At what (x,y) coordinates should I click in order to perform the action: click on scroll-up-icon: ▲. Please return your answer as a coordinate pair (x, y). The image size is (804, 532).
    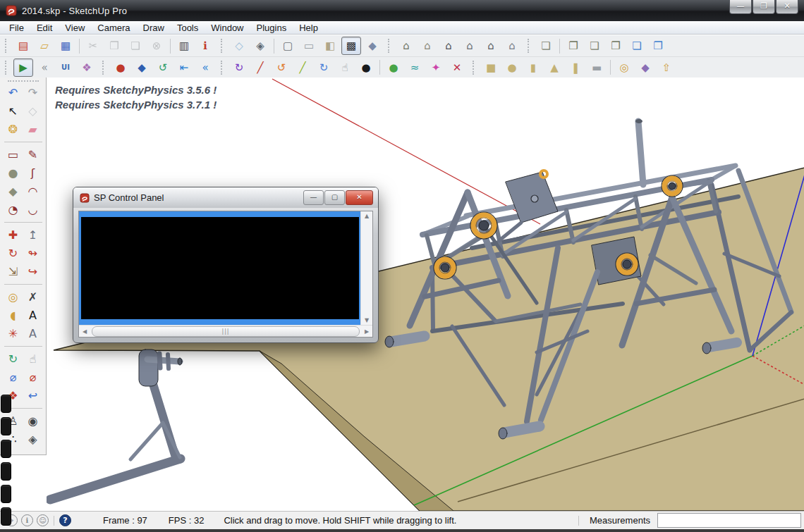
    Looking at the image, I should click on (367, 216).